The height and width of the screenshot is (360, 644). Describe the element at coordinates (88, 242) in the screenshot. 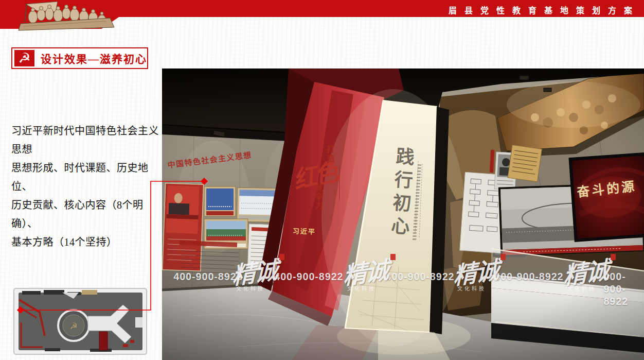

I see `description-line: 基本方略（14个坚持）` at that location.